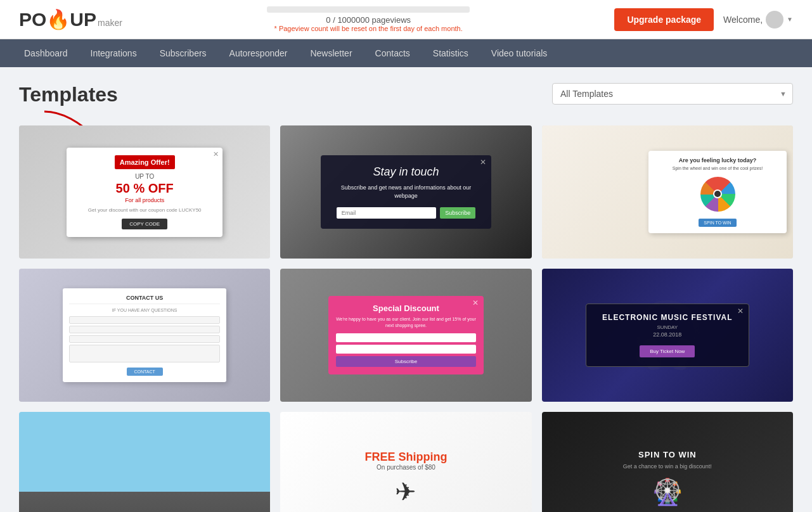 The height and width of the screenshot is (512, 812). Describe the element at coordinates (406, 192) in the screenshot. I see `card2-background: ✕ Stay in touch Subscribe and get news a…` at that location.